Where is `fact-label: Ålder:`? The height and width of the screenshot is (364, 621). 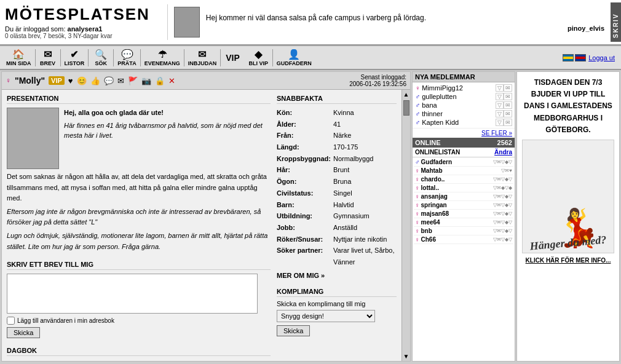
fact-label: Ålder: is located at coordinates (305, 124).